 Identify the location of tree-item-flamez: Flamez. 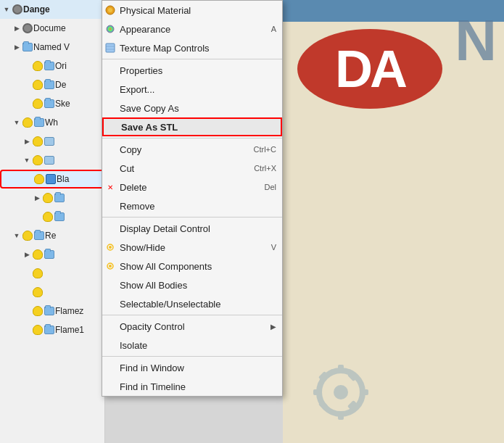
(52, 311).